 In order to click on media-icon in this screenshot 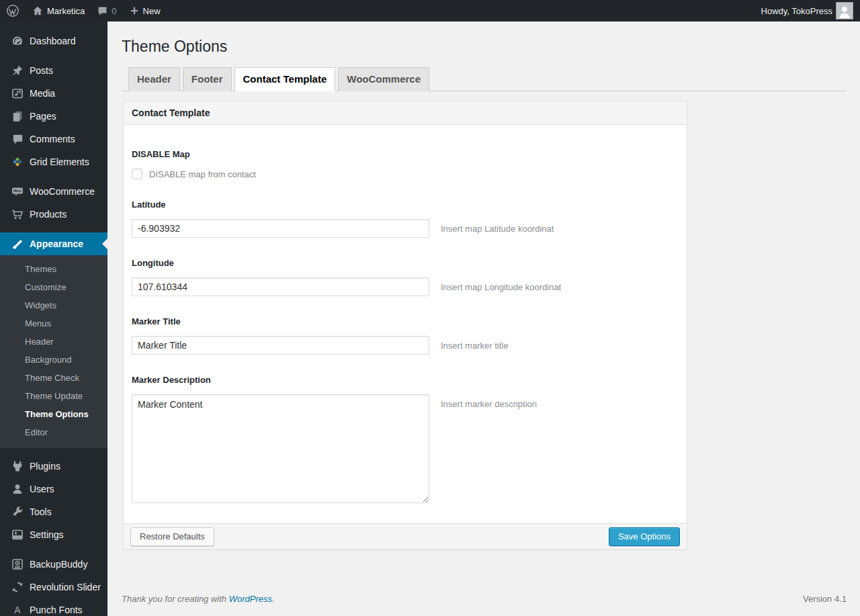, I will do `click(17, 93)`.